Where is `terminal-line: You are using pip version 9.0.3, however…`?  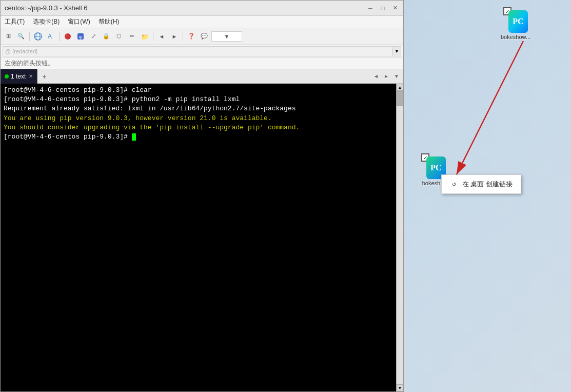
terminal-line: You are using pip version 9.0.3, however… is located at coordinates (198, 119).